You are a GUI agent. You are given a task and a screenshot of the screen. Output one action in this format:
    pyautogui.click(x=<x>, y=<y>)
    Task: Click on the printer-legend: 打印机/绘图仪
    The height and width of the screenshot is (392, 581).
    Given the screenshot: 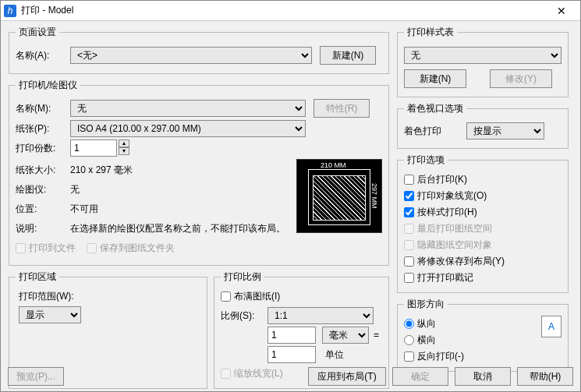 What is the action you would take?
    pyautogui.click(x=48, y=86)
    